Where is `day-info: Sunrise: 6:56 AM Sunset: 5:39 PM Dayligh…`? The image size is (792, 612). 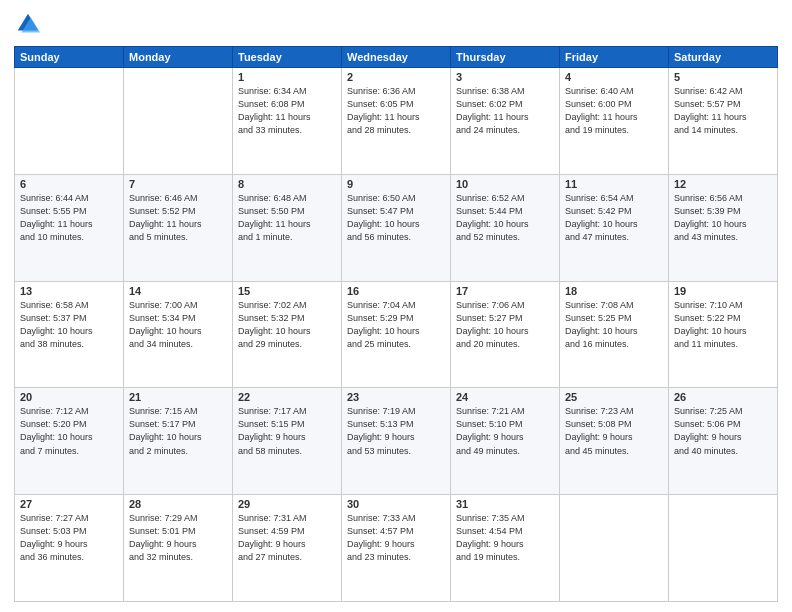 day-info: Sunrise: 6:56 AM Sunset: 5:39 PM Dayligh… is located at coordinates (723, 218).